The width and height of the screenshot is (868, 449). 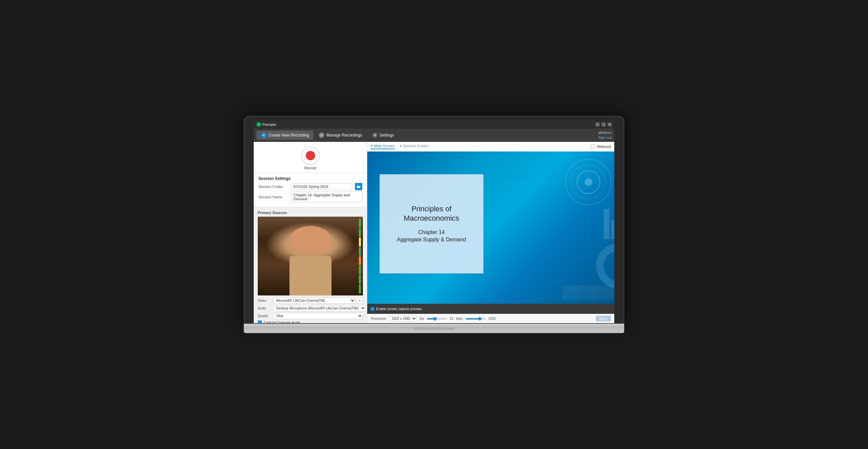 What do you see at coordinates (387, 135) in the screenshot?
I see `settings-label: Settings` at bounding box center [387, 135].